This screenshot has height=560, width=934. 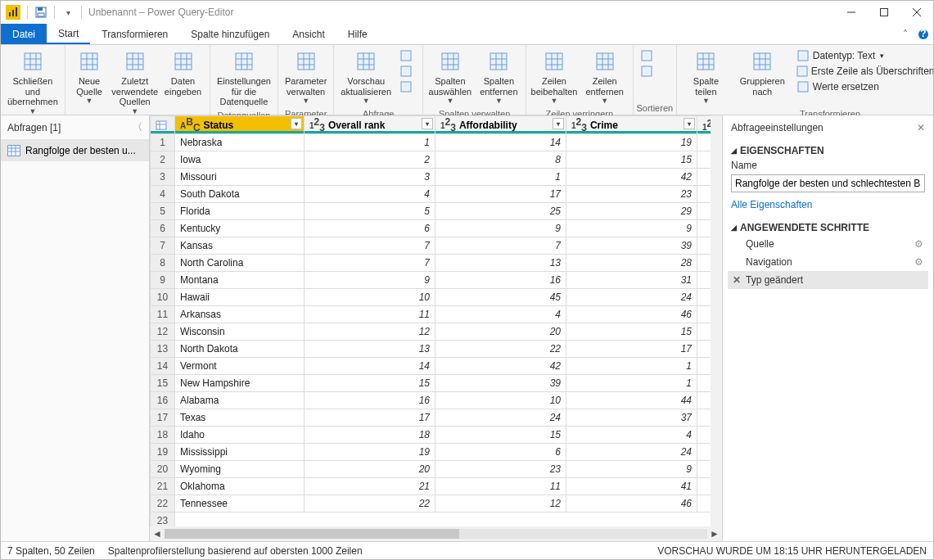 What do you see at coordinates (240, 504) in the screenshot?
I see `cell: Tennessee` at bounding box center [240, 504].